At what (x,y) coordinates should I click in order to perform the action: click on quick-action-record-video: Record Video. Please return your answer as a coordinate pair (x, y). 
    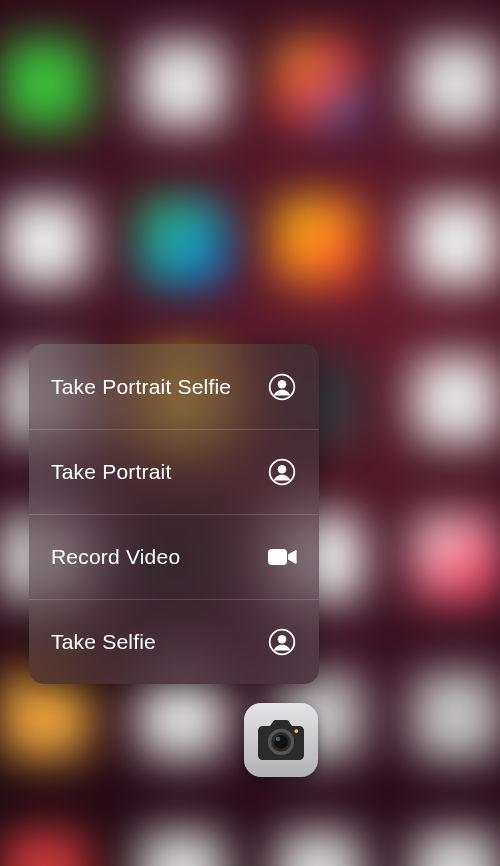
    Looking at the image, I should click on (174, 556).